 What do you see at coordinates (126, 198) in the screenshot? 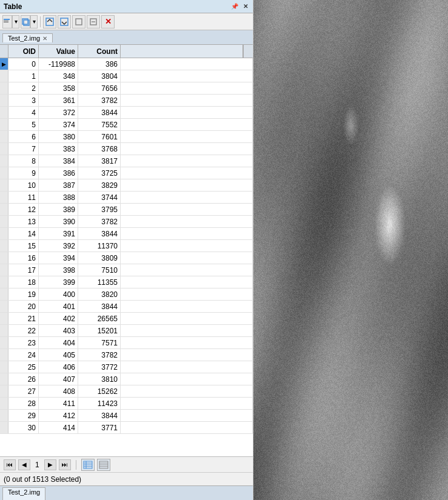
I see `table-row: 113883744` at bounding box center [126, 198].